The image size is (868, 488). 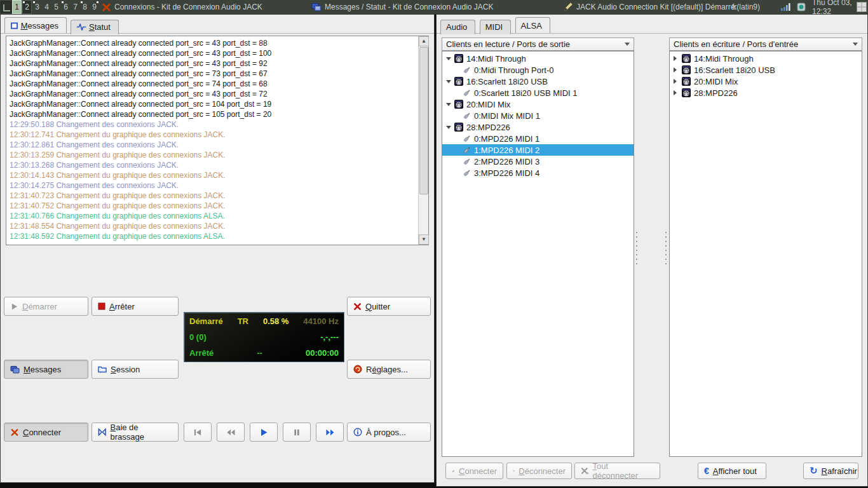 I want to click on messages-tab-icon, so click(x=14, y=25).